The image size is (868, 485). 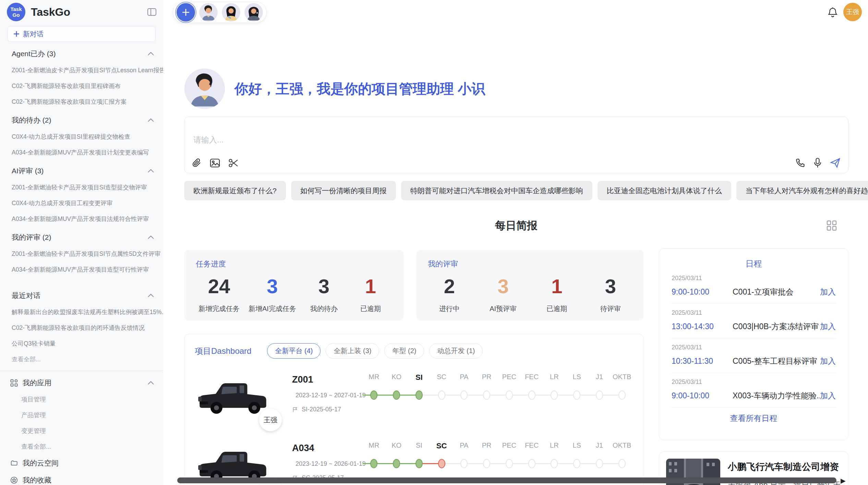 What do you see at coordinates (557, 295) in the screenshot?
I see `stat: 1 已逾期` at bounding box center [557, 295].